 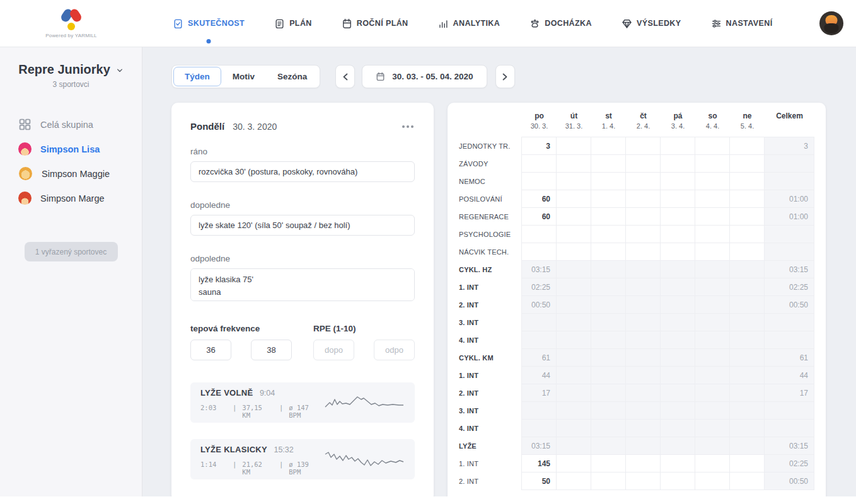 I want to click on date-range-button: 30. 03. - 05. 04. 2020, so click(x=424, y=77).